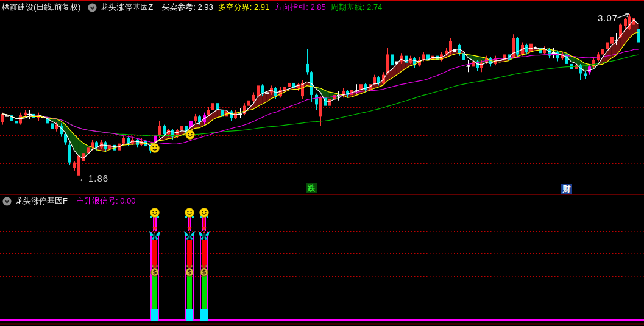  What do you see at coordinates (322, 7) in the screenshot?
I see `main-chart-header: 栖霞建设(日线.前复权) 龙头涨停基因Z 买卖参考: 2.93多空分界: 2.9…` at bounding box center [322, 7].